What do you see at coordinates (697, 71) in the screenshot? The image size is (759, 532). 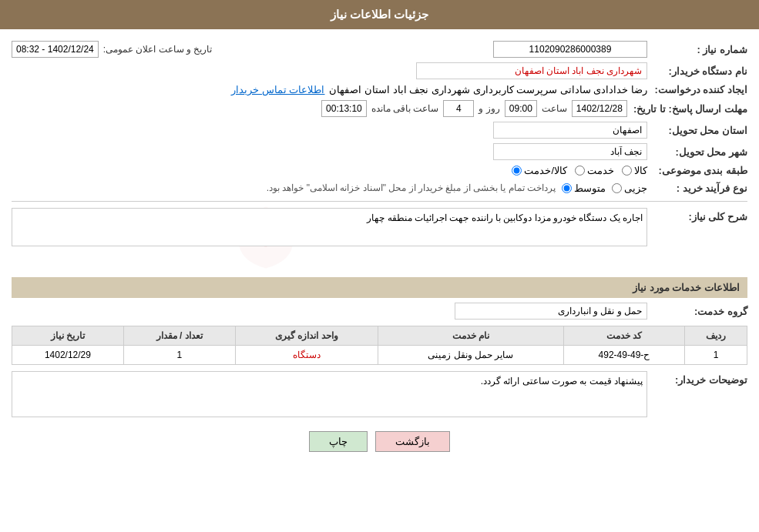 I see `buyer-org-label: نام دستگاه خریدار:` at bounding box center [697, 71].